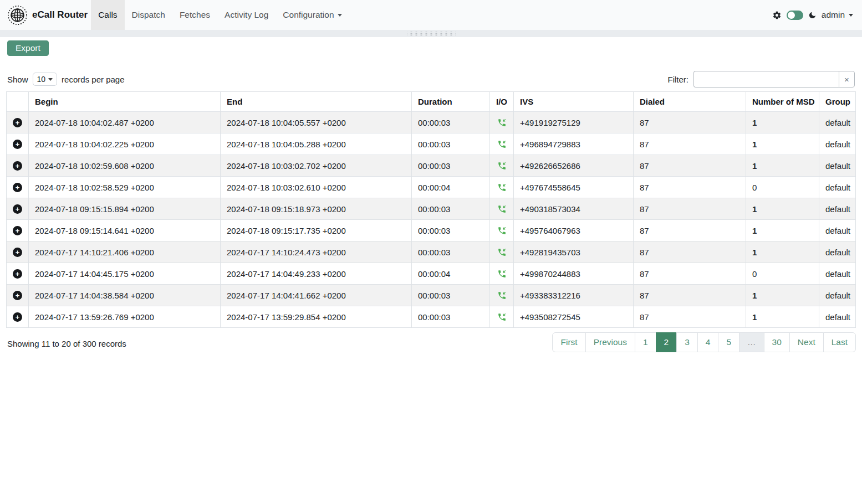 The image size is (862, 504). What do you see at coordinates (316, 274) in the screenshot?
I see `cell-end: 2024-07-17 14:04:49.233 +0200` at bounding box center [316, 274].